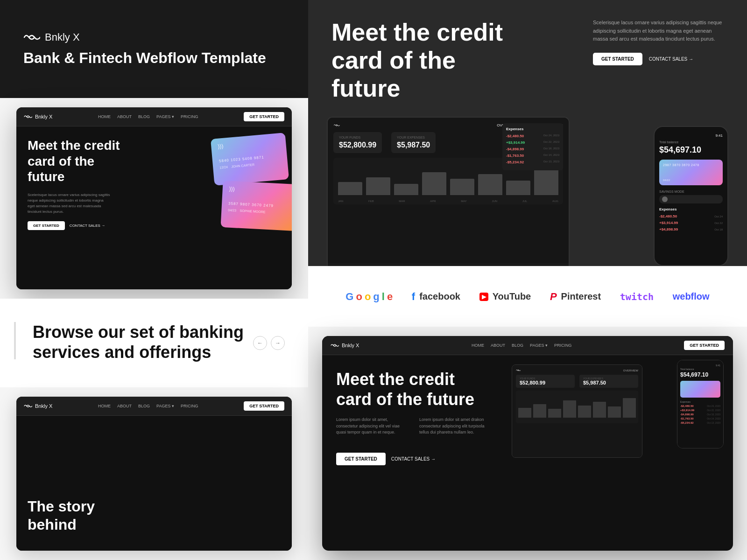 Image resolution: width=747 pixels, height=560 pixels. Describe the element at coordinates (124, 117) in the screenshot. I see `nav-about: ABOUT` at that location.